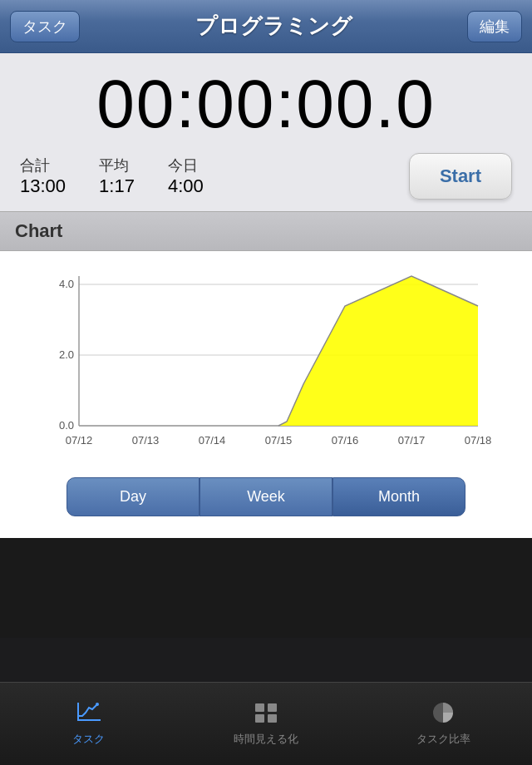  What do you see at coordinates (266, 588) in the screenshot?
I see `bottom-area` at bounding box center [266, 588].